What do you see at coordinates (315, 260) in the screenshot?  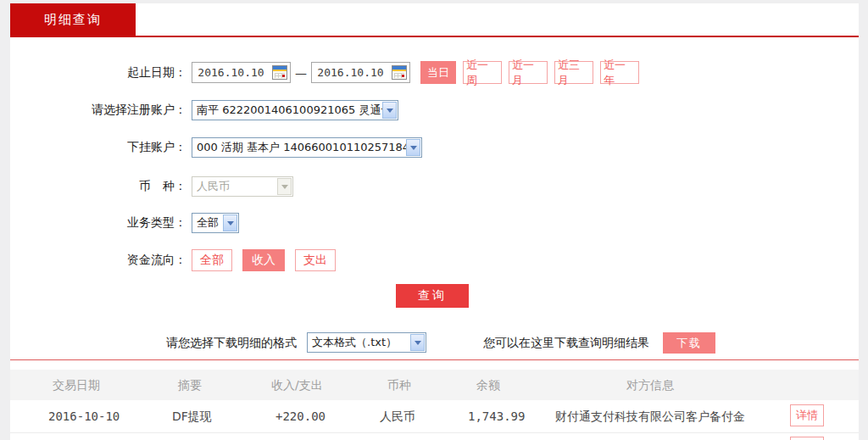 I see `fund-flow-expense-button: 支出` at bounding box center [315, 260].